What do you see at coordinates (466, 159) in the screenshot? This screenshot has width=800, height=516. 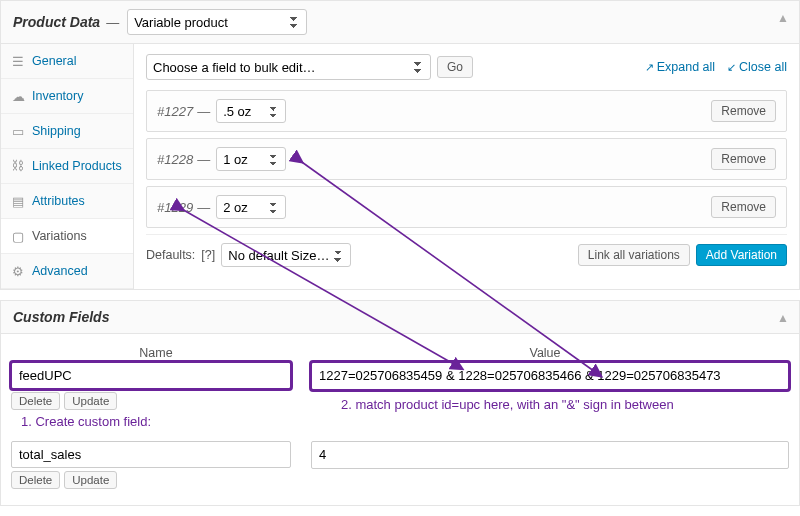 I see `variation-row: #1228 — 1 oz Remove` at bounding box center [466, 159].